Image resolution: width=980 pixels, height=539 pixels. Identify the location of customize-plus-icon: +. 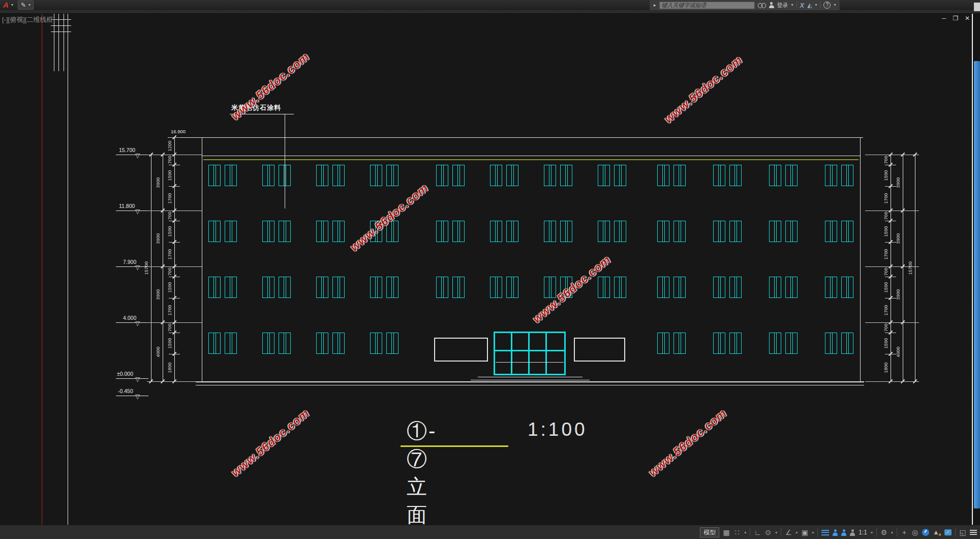
(904, 532).